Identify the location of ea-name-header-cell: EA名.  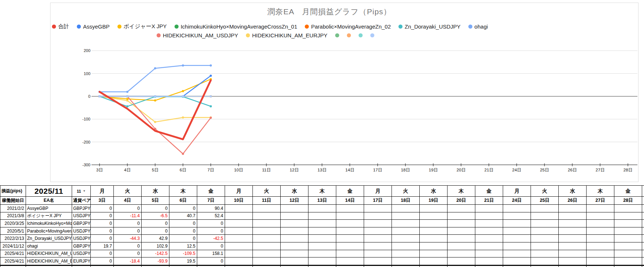
(49, 201).